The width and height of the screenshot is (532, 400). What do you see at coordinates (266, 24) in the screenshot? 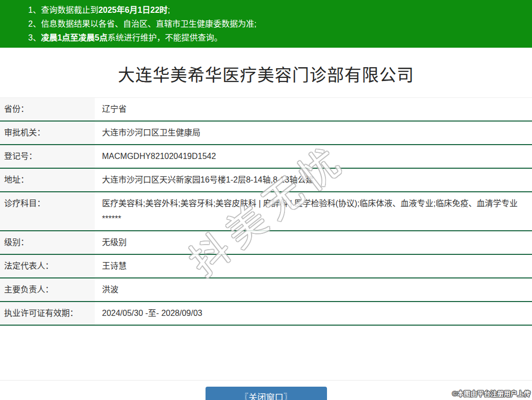
I see `notice-banner: 1、查询数据截止到2025年6月1日22时; 2、信息数据结果以各省、自治区、直…` at bounding box center [266, 24].